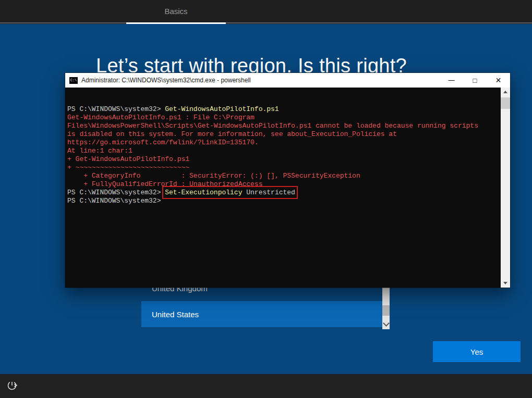 This screenshot has height=398, width=532. Describe the element at coordinates (505, 92) in the screenshot. I see `scroll-up-icon` at that location.